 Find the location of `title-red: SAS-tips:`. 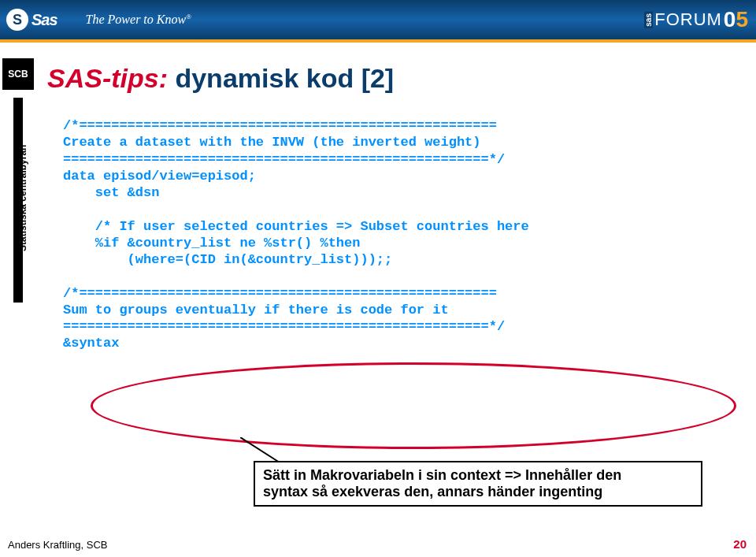

title-red: SAS-tips: is located at coordinates (107, 78).